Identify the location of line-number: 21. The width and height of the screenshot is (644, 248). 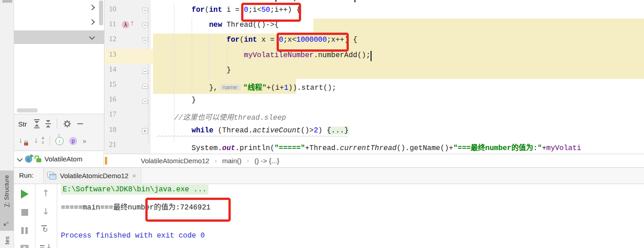
(113, 145).